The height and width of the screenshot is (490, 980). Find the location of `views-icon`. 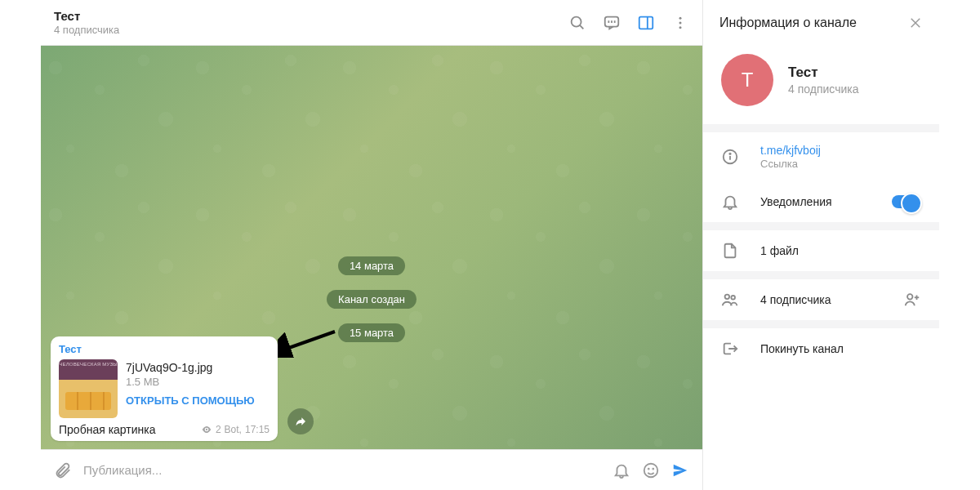

views-icon is located at coordinates (207, 430).